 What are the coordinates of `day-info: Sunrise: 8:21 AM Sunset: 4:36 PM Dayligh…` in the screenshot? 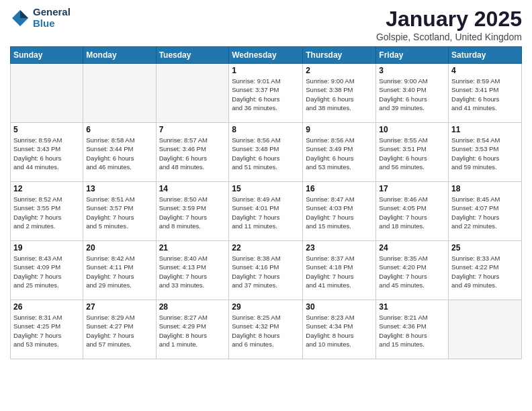 It's located at (412, 330).